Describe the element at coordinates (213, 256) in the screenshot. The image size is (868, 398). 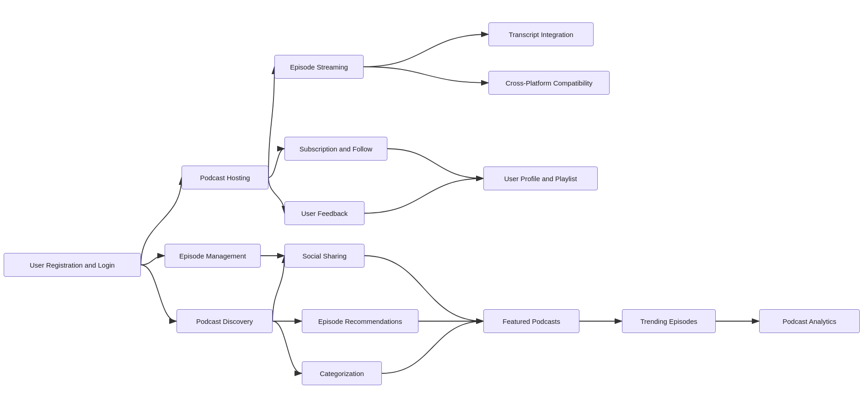
I see `node-episode-mgmt: Episode Management` at that location.